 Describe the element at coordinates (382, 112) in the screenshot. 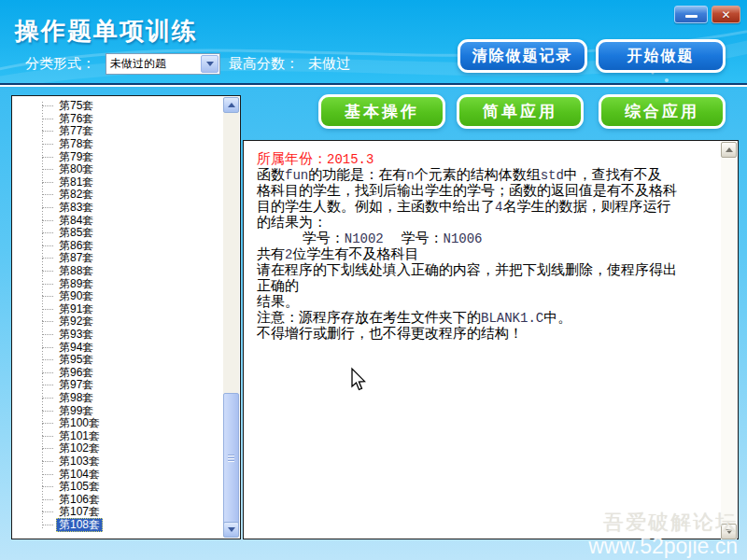

I see `tab-basic-operation: 基本操作` at that location.